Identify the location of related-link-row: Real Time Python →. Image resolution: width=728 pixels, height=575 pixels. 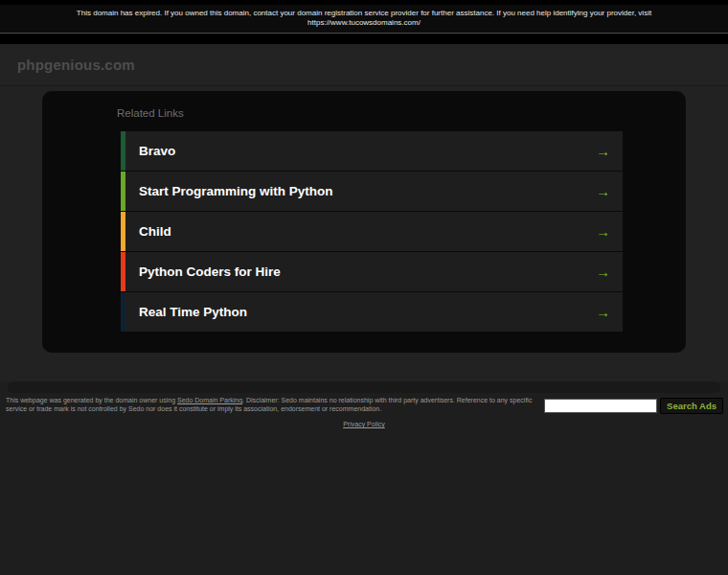
(372, 312).